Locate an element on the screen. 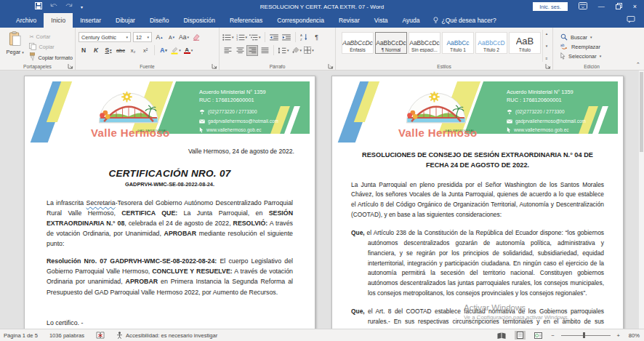 This screenshot has width=644, height=341. zoom-in-button: + is located at coordinates (619, 336).